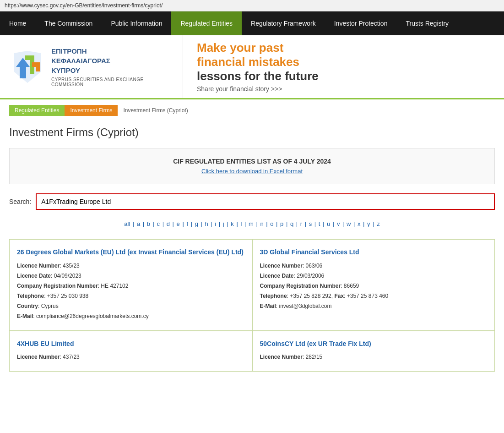 The width and height of the screenshot is (504, 433). I want to click on alphabet-link-f: f, so click(187, 224).